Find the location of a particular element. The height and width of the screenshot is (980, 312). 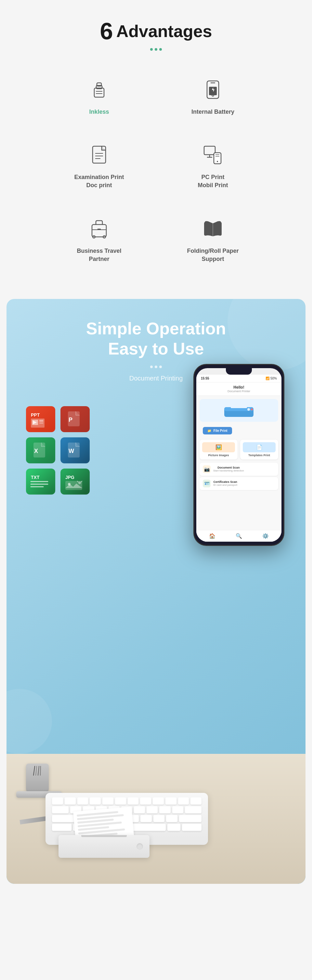

app-bottom-nav: 🏠 🔍 ⚙️ is located at coordinates (239, 536).